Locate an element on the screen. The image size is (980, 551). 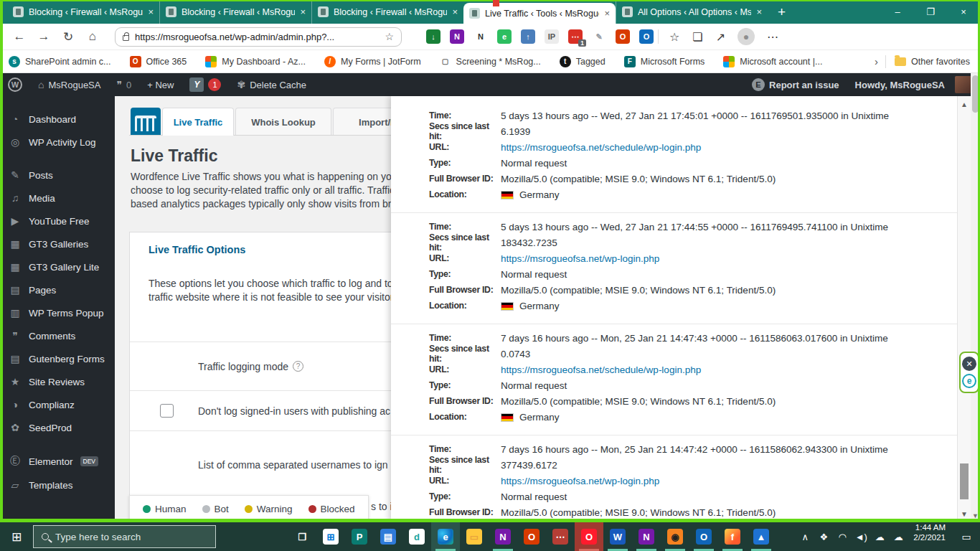
favorites-hub-icon: ☆ is located at coordinates (674, 37).